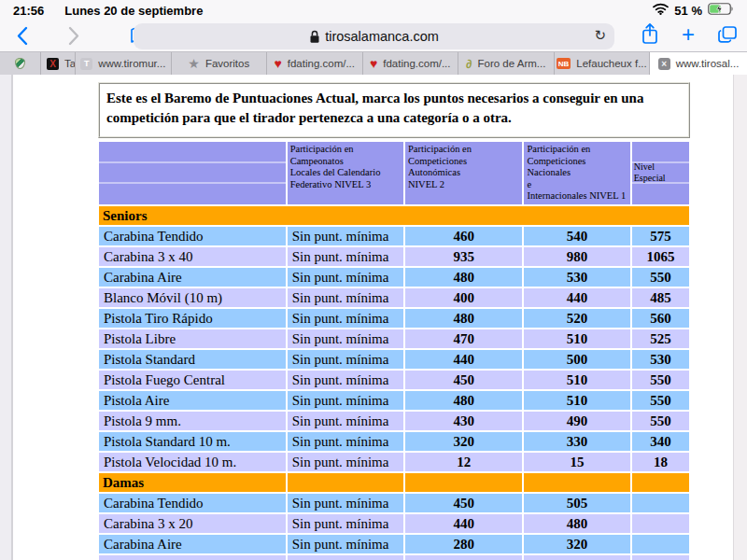  I want to click on tab-title: Tab, so click(70, 63).